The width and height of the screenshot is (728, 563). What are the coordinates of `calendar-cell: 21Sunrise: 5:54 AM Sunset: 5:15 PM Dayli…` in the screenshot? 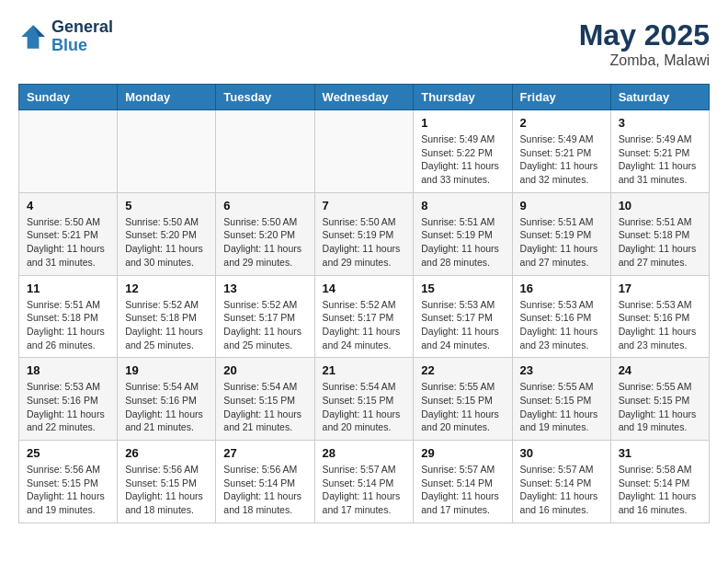 It's located at (364, 399).